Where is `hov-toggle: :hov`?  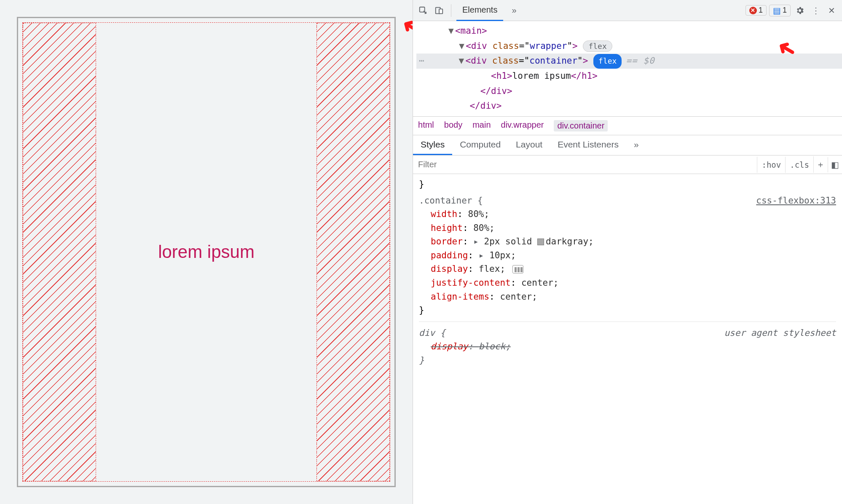
hov-toggle: :hov is located at coordinates (771, 165).